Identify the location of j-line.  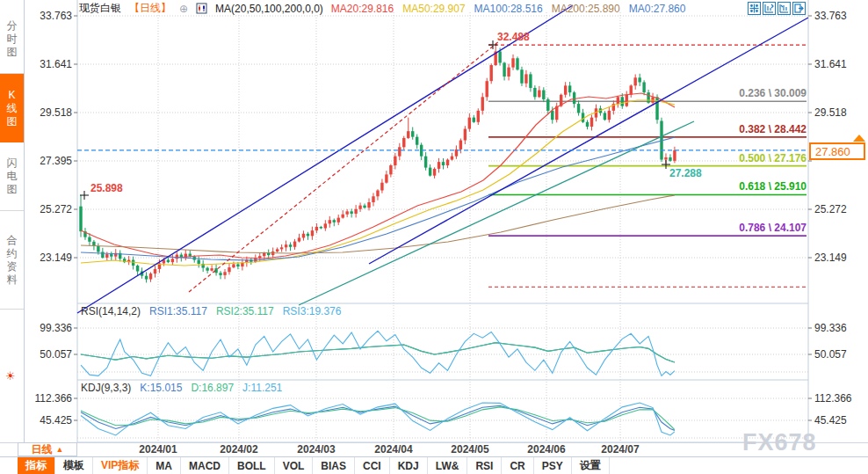
(378, 419).